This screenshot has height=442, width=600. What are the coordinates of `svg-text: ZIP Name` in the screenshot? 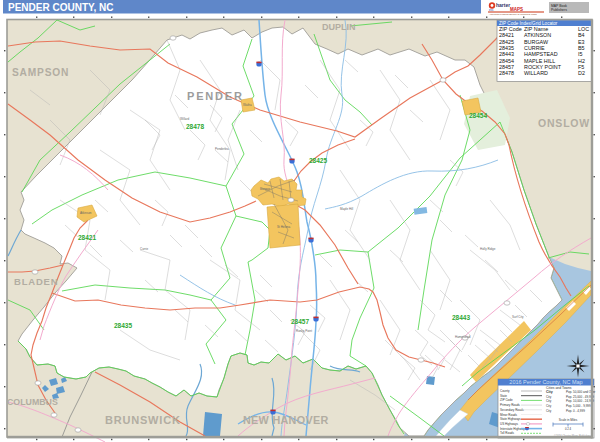 It's located at (536, 29).